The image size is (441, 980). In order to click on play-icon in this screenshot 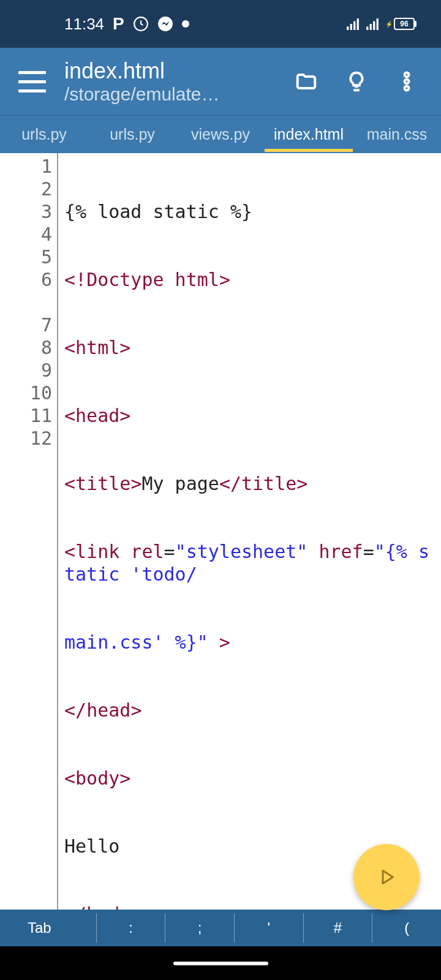, I will do `click(386, 877)`.